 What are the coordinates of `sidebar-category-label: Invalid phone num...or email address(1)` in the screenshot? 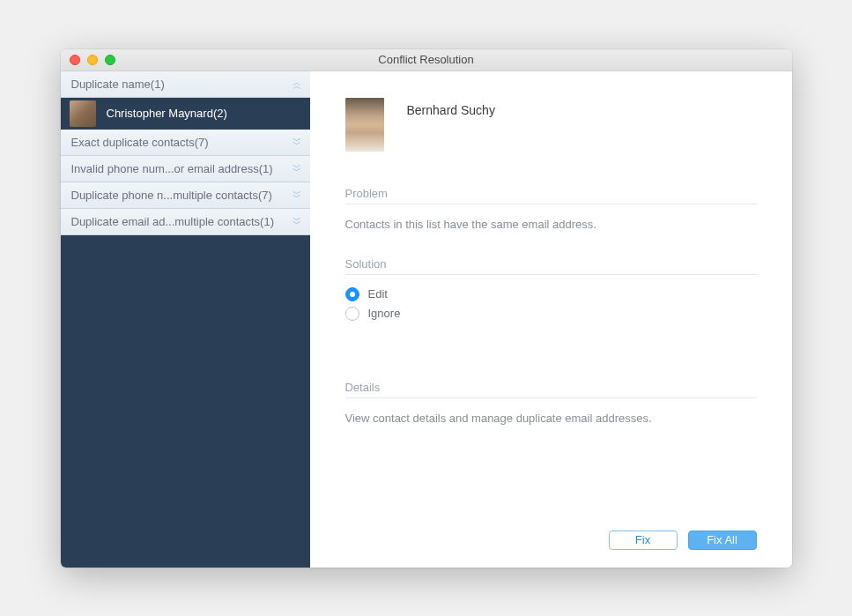 It's located at (180, 169).